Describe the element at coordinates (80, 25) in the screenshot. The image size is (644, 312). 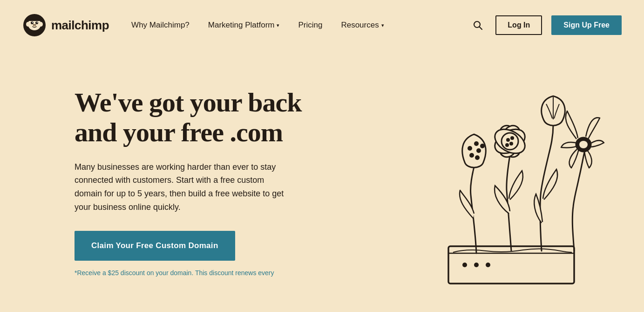
I see `logo-text: mailchimp` at that location.